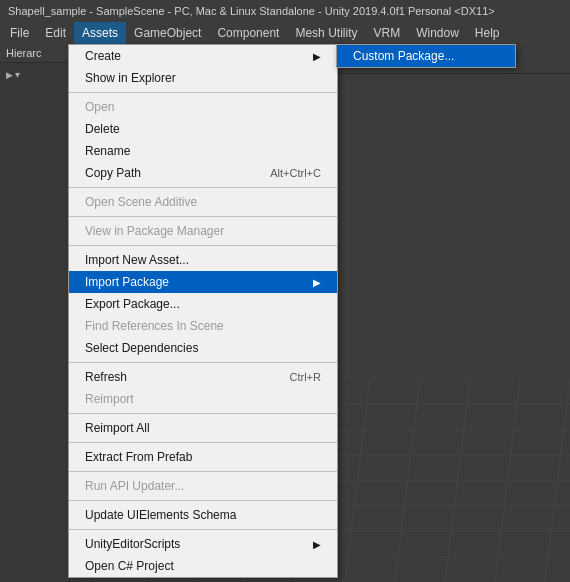 This screenshot has height=582, width=570. What do you see at coordinates (24, 53) in the screenshot?
I see `hierarchy-title: Hierarc` at bounding box center [24, 53].